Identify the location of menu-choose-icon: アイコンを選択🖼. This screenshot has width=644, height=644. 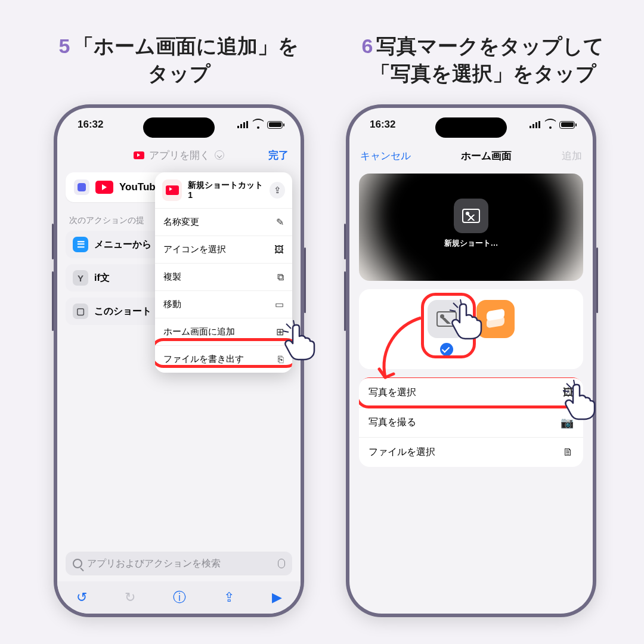
(224, 249).